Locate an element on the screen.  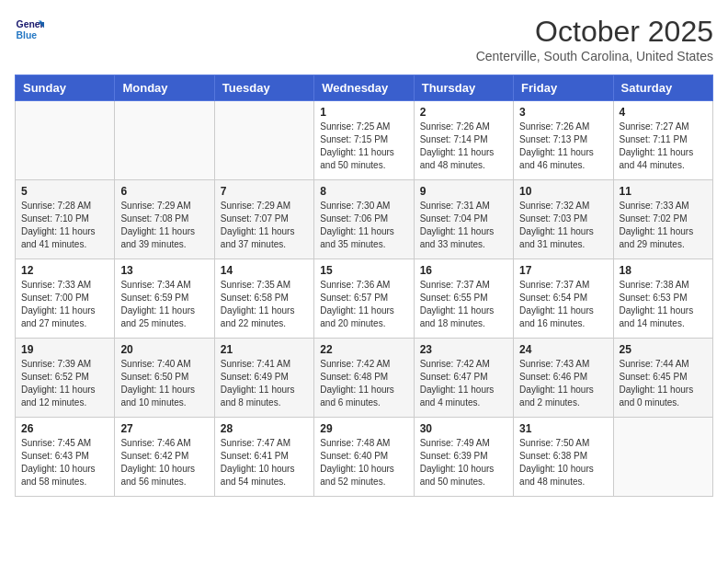
day-number: 26 is located at coordinates (64, 429).